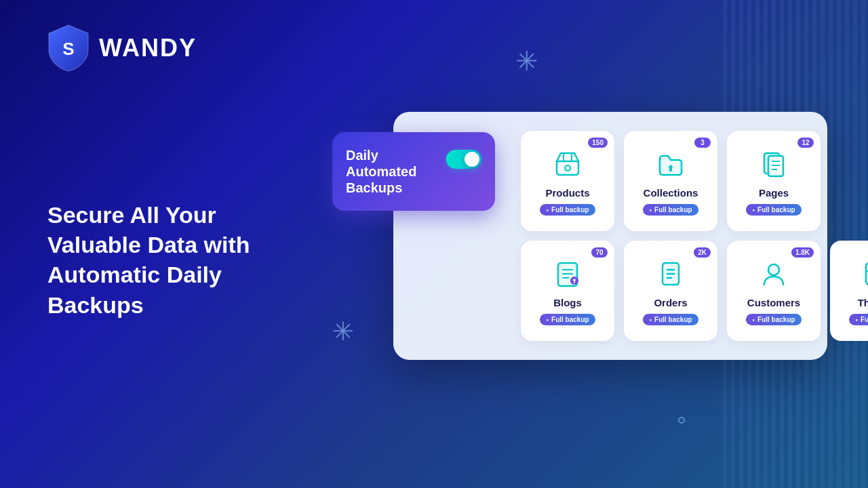 The height and width of the screenshot is (488, 868). What do you see at coordinates (665, 181) in the screenshot?
I see `grid-row-1: 150 Products Full backup 3` at bounding box center [665, 181].